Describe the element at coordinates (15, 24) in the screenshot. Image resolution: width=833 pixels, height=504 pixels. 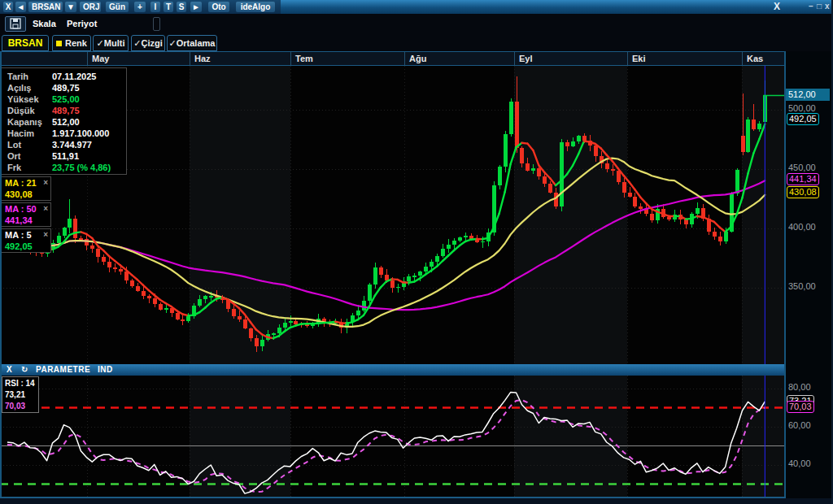
I see `floppy-icon` at that location.